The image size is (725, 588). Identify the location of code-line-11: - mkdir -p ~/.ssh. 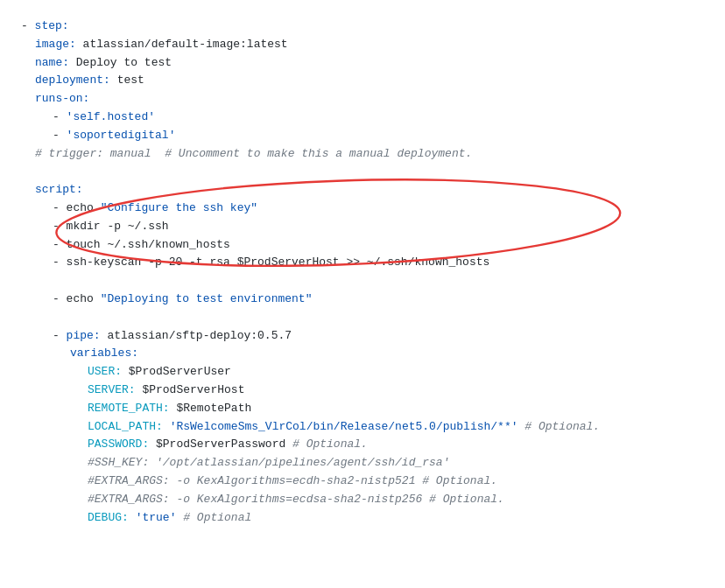
(362, 228).